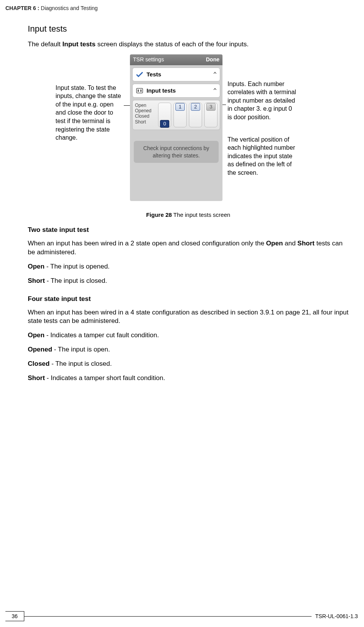  Describe the element at coordinates (77, 266) in the screenshot. I see `def: - The input is opened.` at that location.